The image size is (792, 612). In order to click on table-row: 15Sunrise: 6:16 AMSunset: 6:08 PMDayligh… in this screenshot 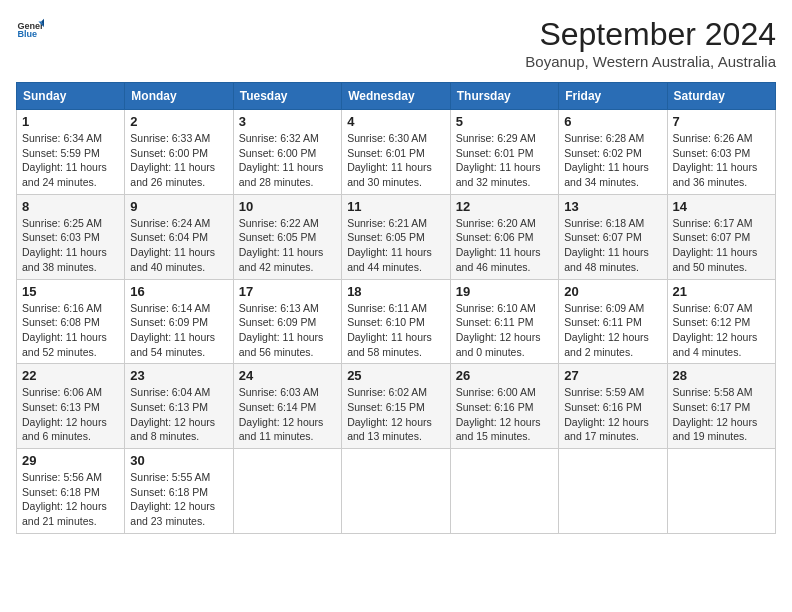, I will do `click(71, 322)`.